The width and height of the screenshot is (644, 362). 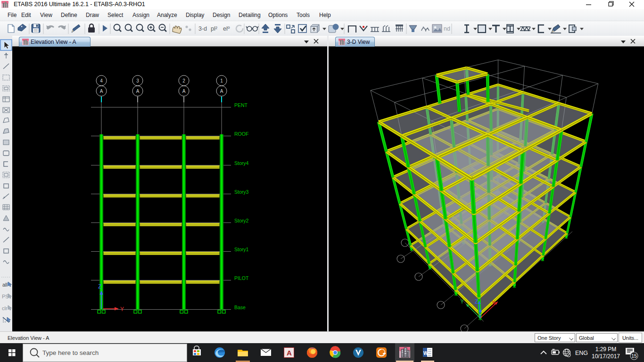 What do you see at coordinates (222, 81) in the screenshot?
I see `svg-text: 1` at bounding box center [222, 81].